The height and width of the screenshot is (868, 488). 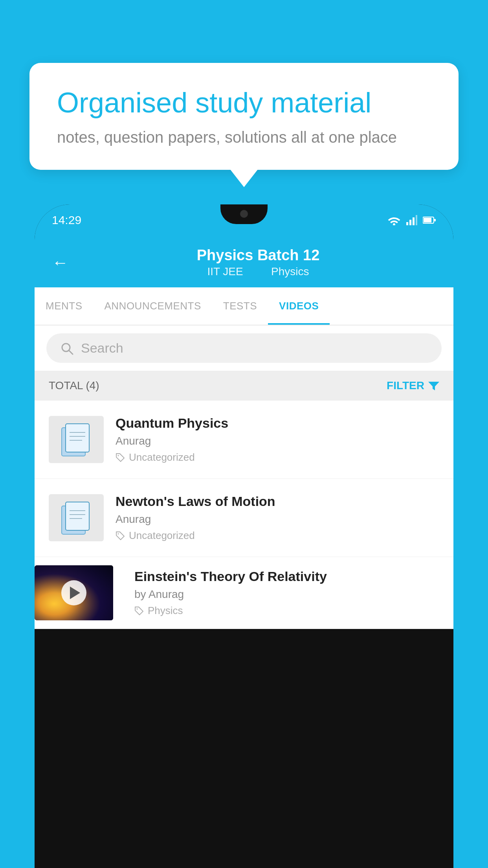 What do you see at coordinates (76, 518) in the screenshot?
I see `video-thumb-newton` at bounding box center [76, 518].